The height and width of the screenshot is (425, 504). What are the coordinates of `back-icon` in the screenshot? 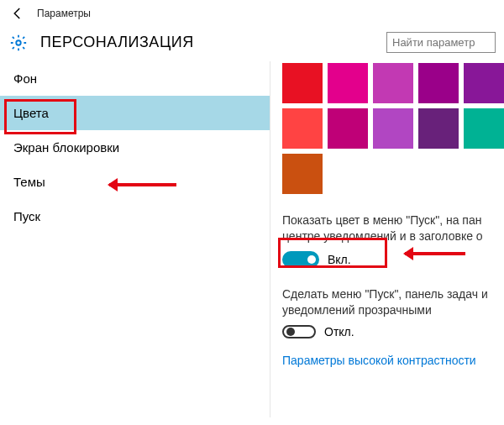 It's located at (18, 13).